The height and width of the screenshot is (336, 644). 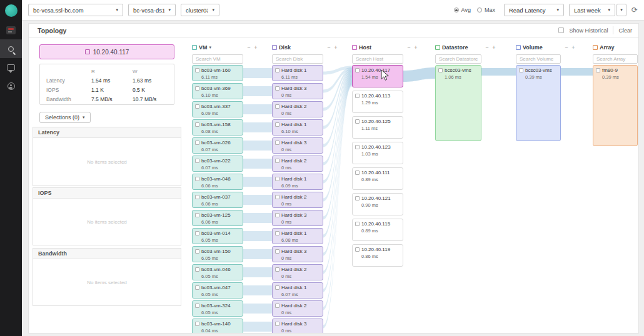 What do you see at coordinates (625, 31) in the screenshot?
I see `clear-button: Clear` at bounding box center [625, 31].